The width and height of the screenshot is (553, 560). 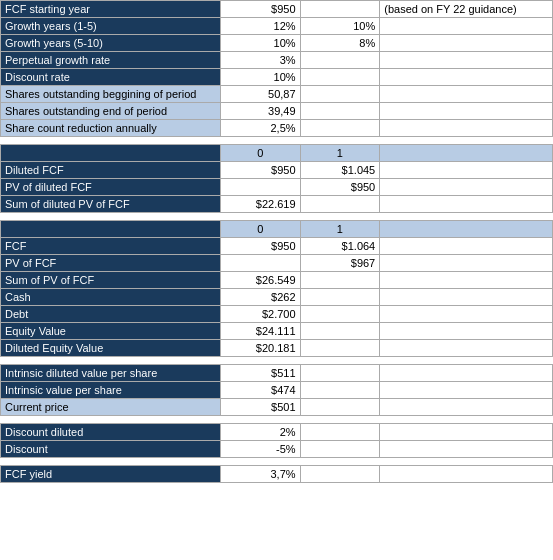 I want to click on extra-diluted-equity-value, so click(x=466, y=348).